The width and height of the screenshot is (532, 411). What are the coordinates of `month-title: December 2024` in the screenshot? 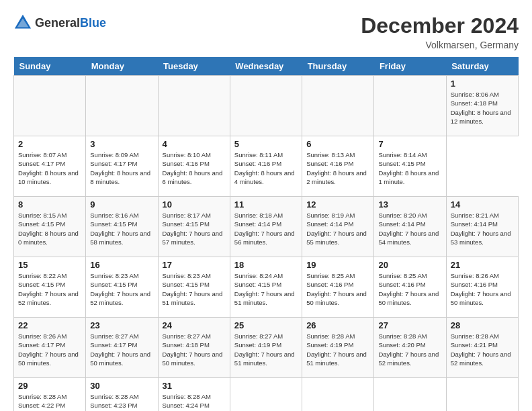 It's located at (439, 26).